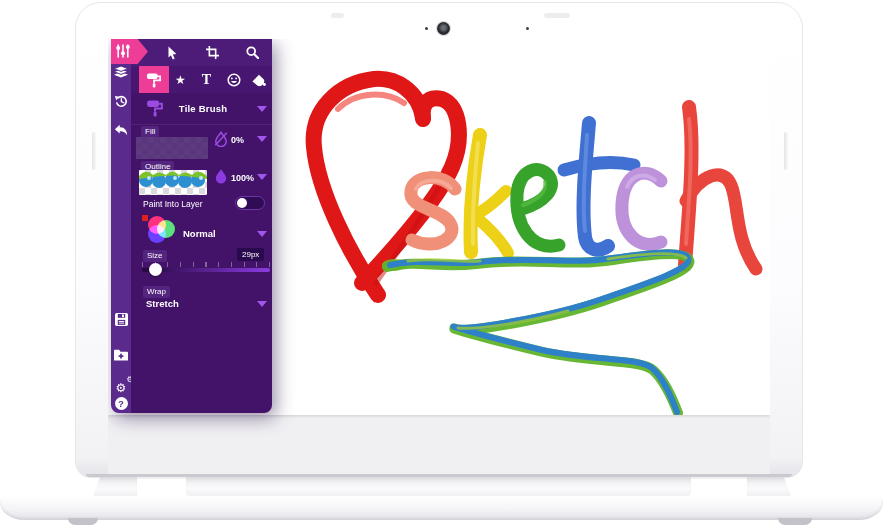 Image resolution: width=883 pixels, height=530 pixels. What do you see at coordinates (490, 194) in the screenshot?
I see `letter-k` at bounding box center [490, 194].